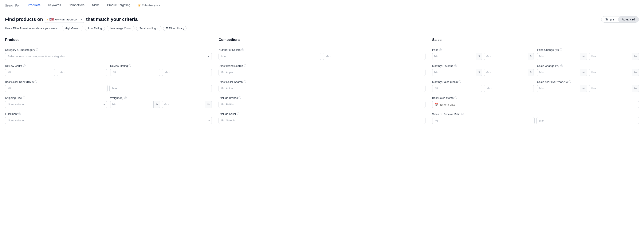 Image resolution: width=644 pixels, height=239 pixels. Describe the element at coordinates (56, 98) in the screenshot. I see `shipping-size-label: Shipping Size ⓘ` at that location.